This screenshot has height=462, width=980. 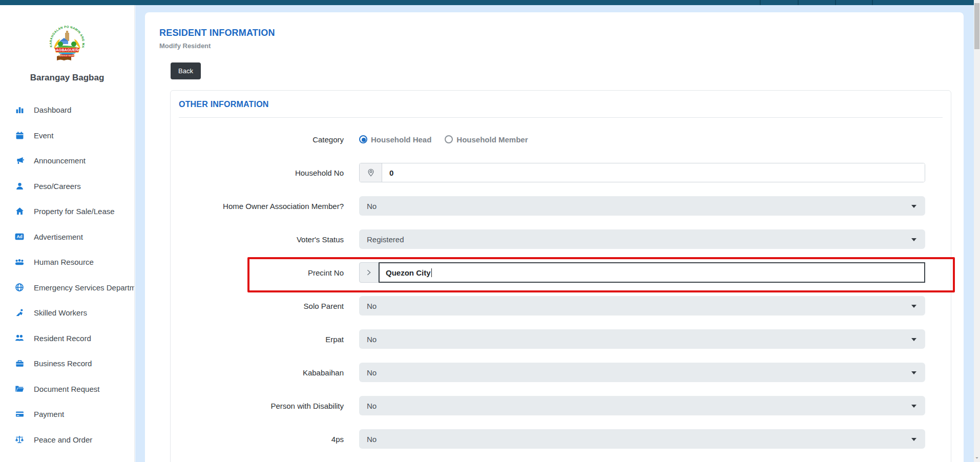 What do you see at coordinates (44, 135) in the screenshot?
I see `sidebar-item-label: Event` at bounding box center [44, 135].